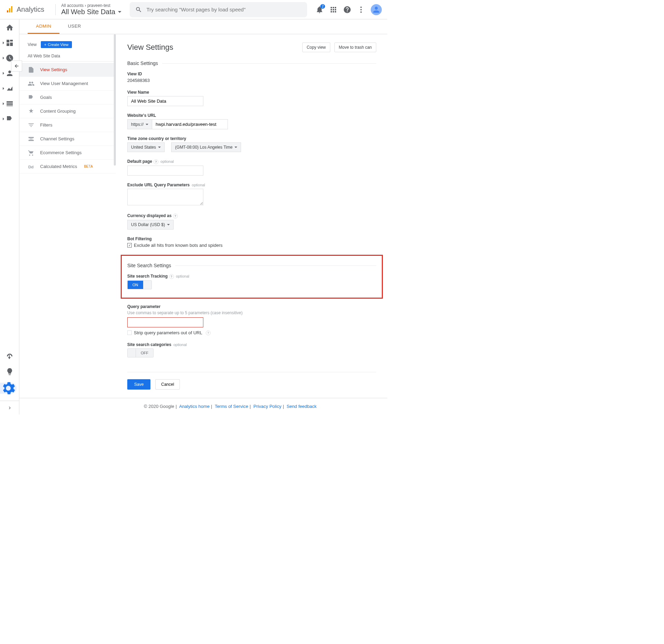 The height and width of the screenshot is (644, 664). What do you see at coordinates (252, 245) in the screenshot?
I see `bot-filtering-checkbox: ✓ Exclude all hits from known bots and s…` at bounding box center [252, 245].